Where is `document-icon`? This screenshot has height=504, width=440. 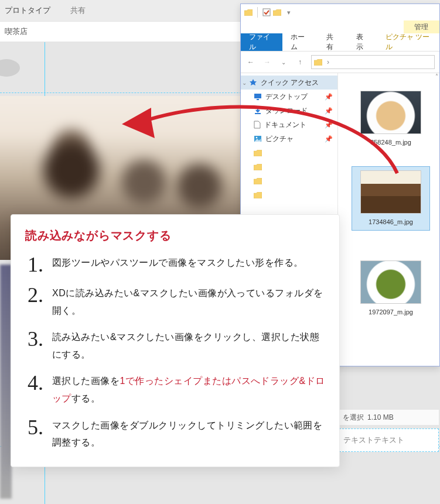
document-icon is located at coordinates (257, 125).